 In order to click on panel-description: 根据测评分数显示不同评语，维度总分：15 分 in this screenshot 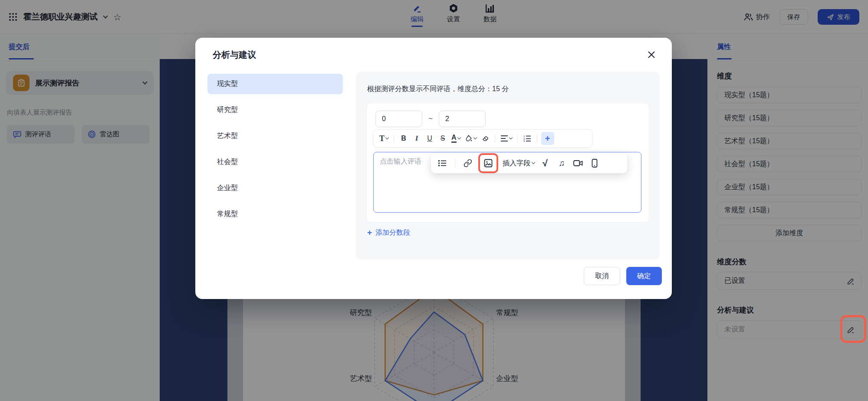, I will do `click(438, 89)`.